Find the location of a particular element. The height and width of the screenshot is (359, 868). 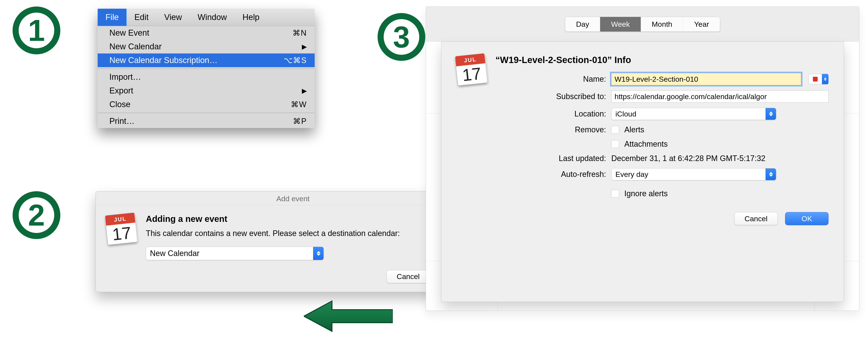

view-segmented-control: Day Week Month Year is located at coordinates (643, 24).